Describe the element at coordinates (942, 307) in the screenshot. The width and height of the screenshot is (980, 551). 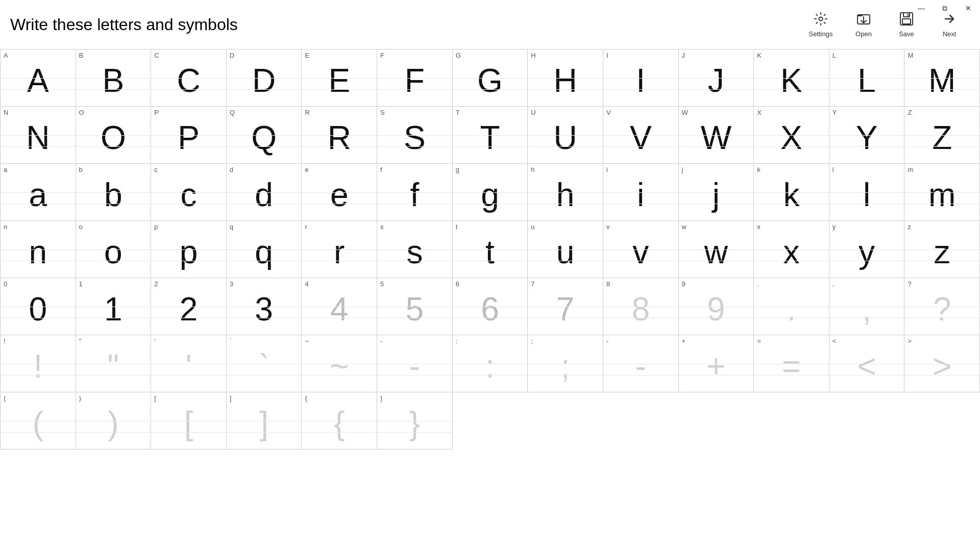
I see `letter-cell: ??` at that location.